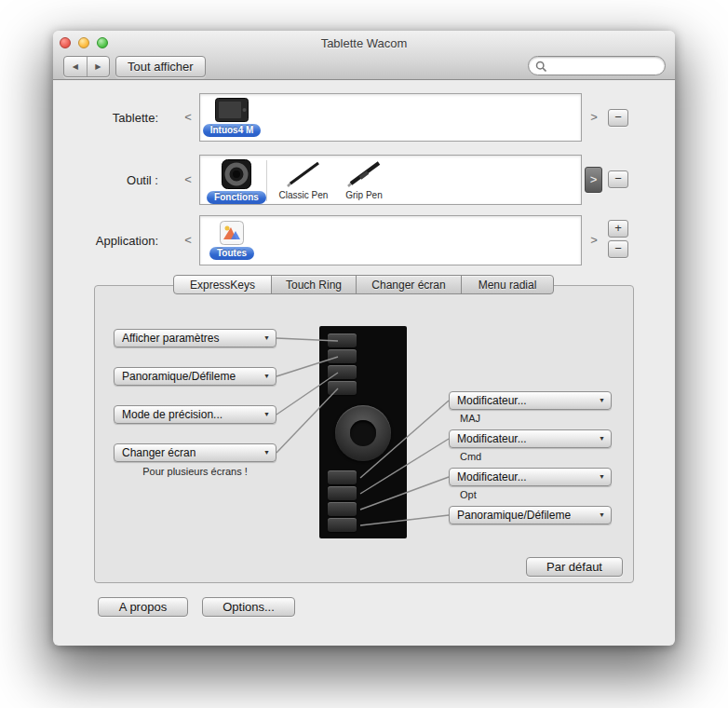 The width and height of the screenshot is (728, 708). I want to click on popup-key3-label: Mode de précision..., so click(172, 415).